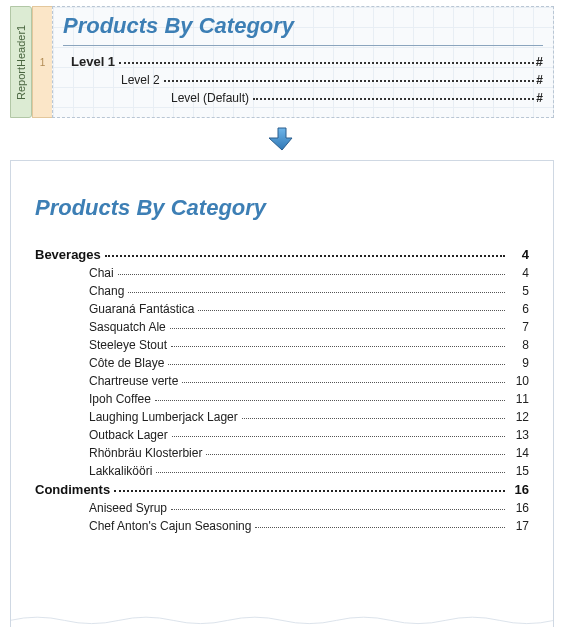  Describe the element at coordinates (282, 508) in the screenshot. I see `toc-item-row: Aniseed Syrup16` at that location.